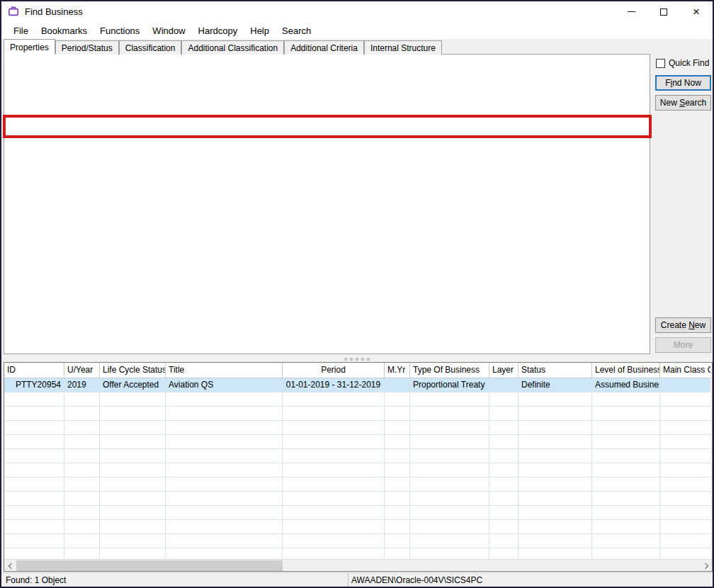 This screenshot has width=714, height=588. Describe the element at coordinates (403, 47) in the screenshot. I see `tab-internal-structure: Internal Structure` at that location.